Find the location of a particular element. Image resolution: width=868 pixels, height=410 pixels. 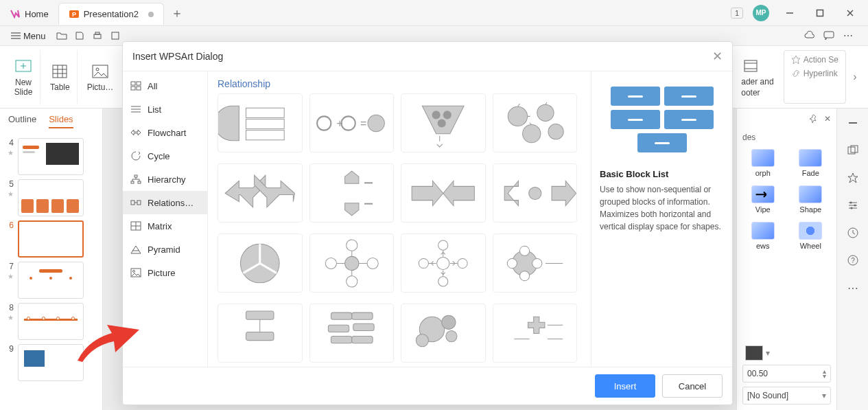

print-icon is located at coordinates (97, 36).